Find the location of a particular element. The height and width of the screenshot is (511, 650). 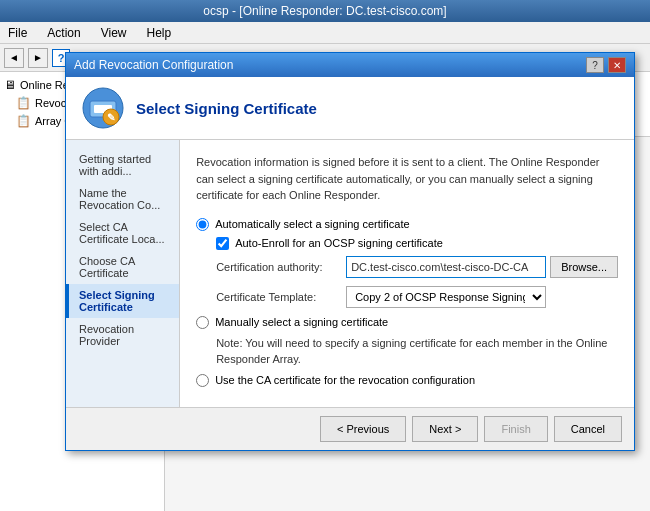

cert-template-label: Certificate Template: is located at coordinates (281, 297).